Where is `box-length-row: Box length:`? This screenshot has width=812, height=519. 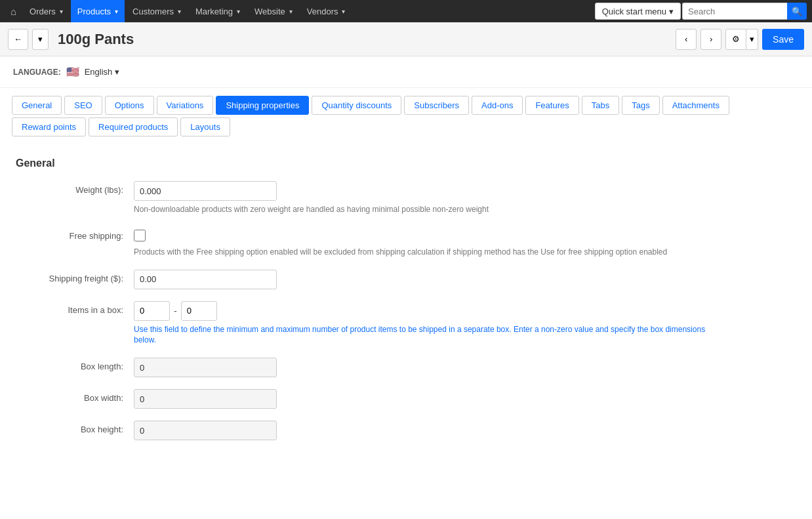 box-length-row: Box length: is located at coordinates (406, 367).